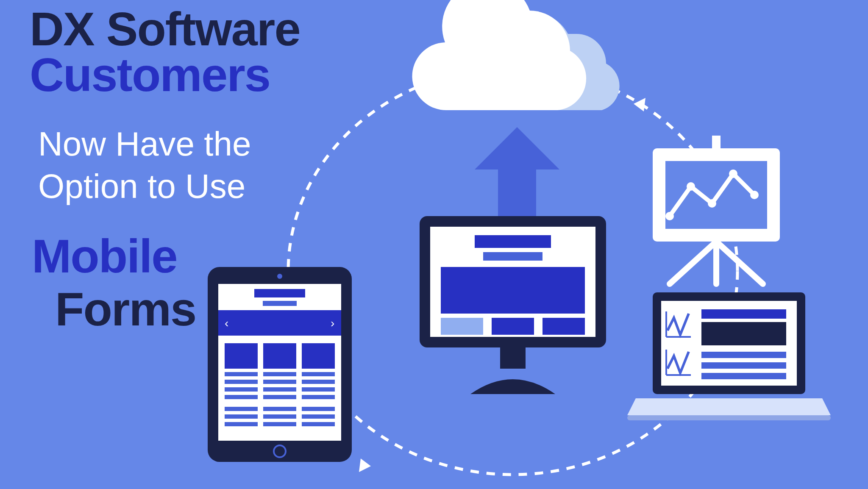 The width and height of the screenshot is (868, 489). Describe the element at coordinates (517, 61) in the screenshot. I see `cloud-icon` at that location.